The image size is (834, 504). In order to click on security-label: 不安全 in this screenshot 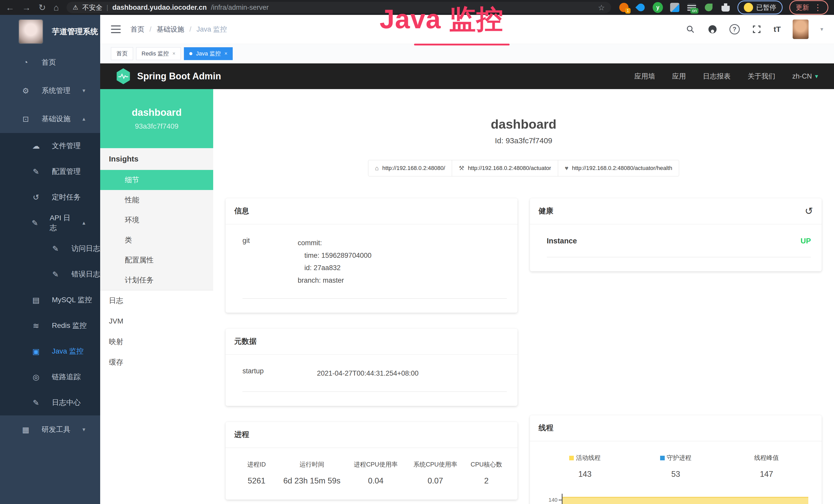, I will do `click(93, 7)`.